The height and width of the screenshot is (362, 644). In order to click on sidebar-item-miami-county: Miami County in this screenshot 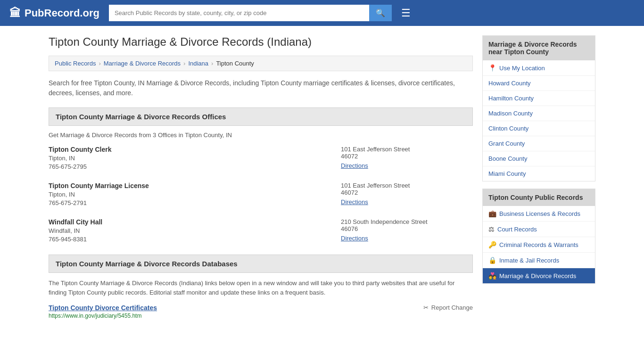, I will do `click(539, 173)`.